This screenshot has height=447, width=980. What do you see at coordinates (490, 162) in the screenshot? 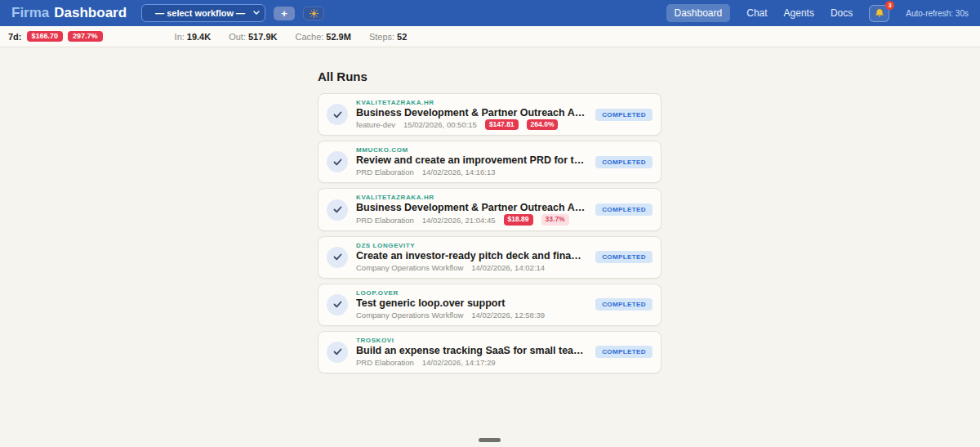
I see `run-card: MMUCKO.COM Review and create an improvem…` at bounding box center [490, 162].